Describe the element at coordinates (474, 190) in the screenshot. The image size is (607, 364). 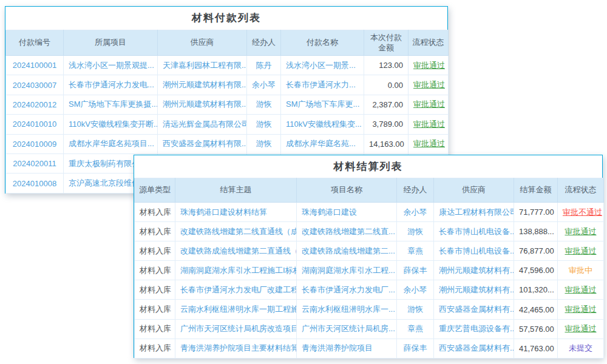
I see `col-header-supplier: 供应商` at that location.